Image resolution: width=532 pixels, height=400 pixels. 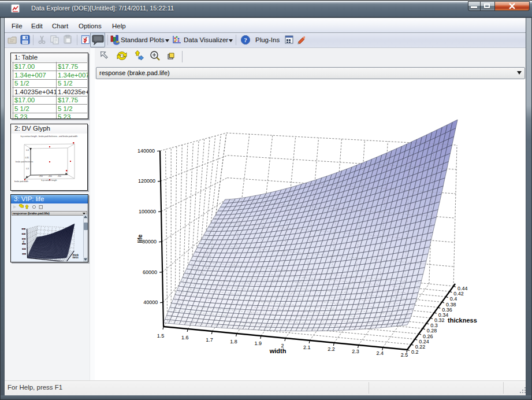 What do you see at coordinates (459, 294) in the screenshot?
I see `svg-text: 0.42` at bounding box center [459, 294].